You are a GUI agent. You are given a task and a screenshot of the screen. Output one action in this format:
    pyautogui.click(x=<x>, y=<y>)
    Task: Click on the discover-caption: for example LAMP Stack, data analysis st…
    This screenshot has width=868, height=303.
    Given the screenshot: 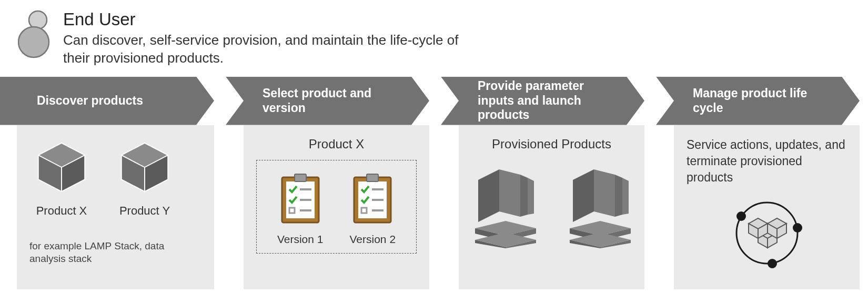 What is the action you would take?
    pyautogui.click(x=108, y=252)
    